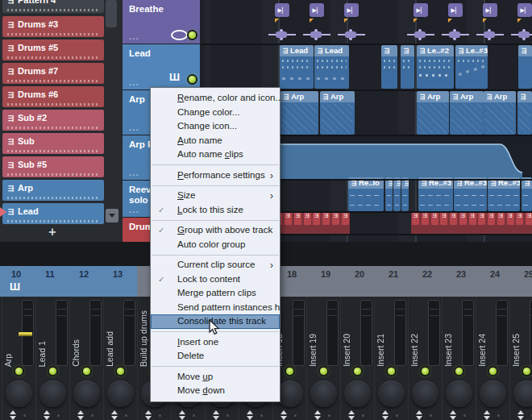  Describe the element at coordinates (53, 6) in the screenshot. I see `pattern-item: ヨPattern 4` at that location.